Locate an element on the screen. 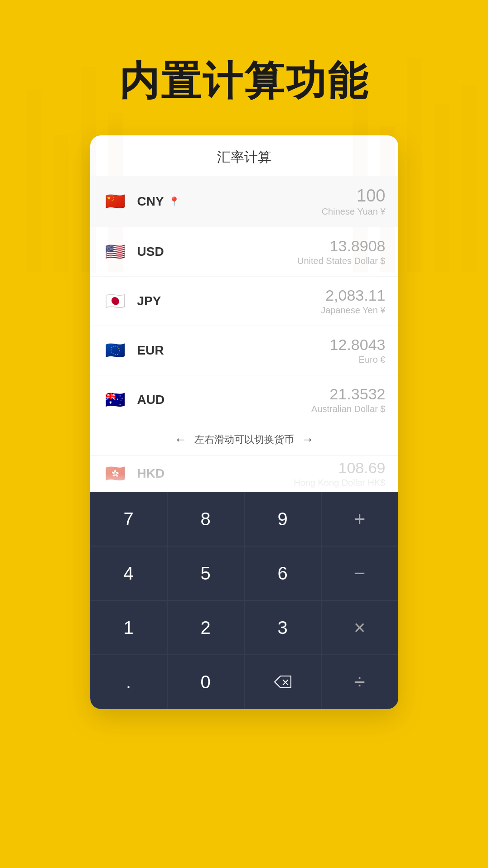  card-title: 汇率计算 is located at coordinates (244, 157).